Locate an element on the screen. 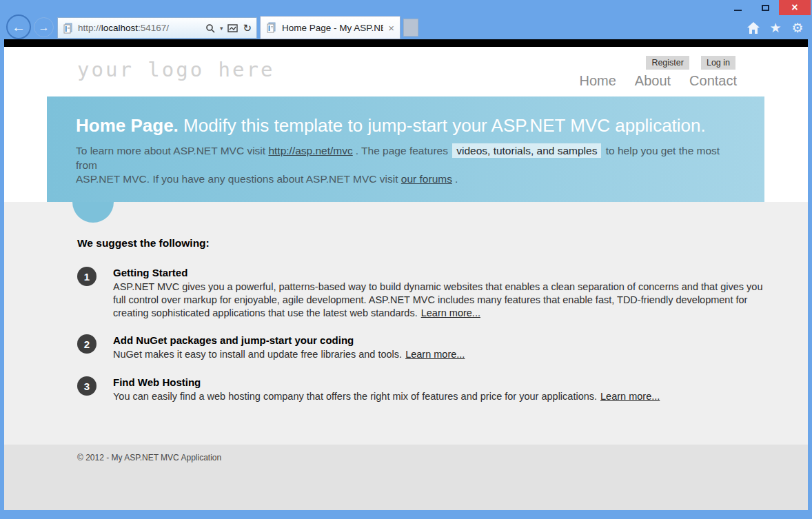  window-controls: × is located at coordinates (767, 8).